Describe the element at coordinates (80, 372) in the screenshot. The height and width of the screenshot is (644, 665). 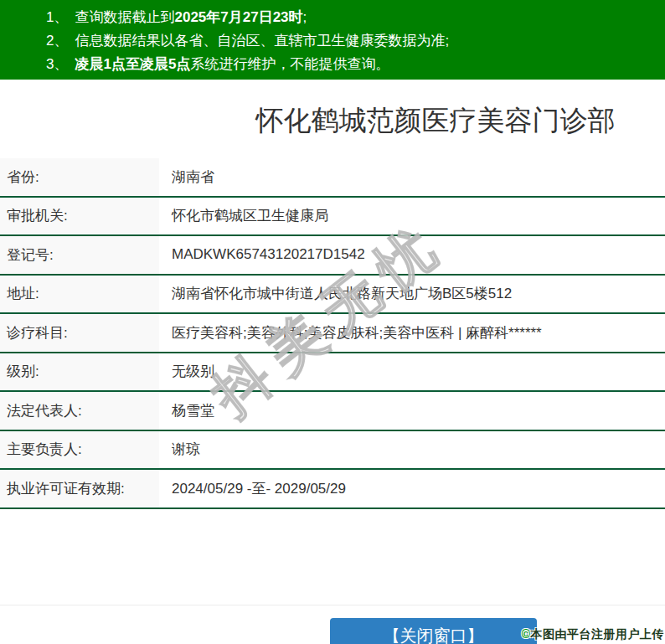
I see `row-label: 级别:` at that location.